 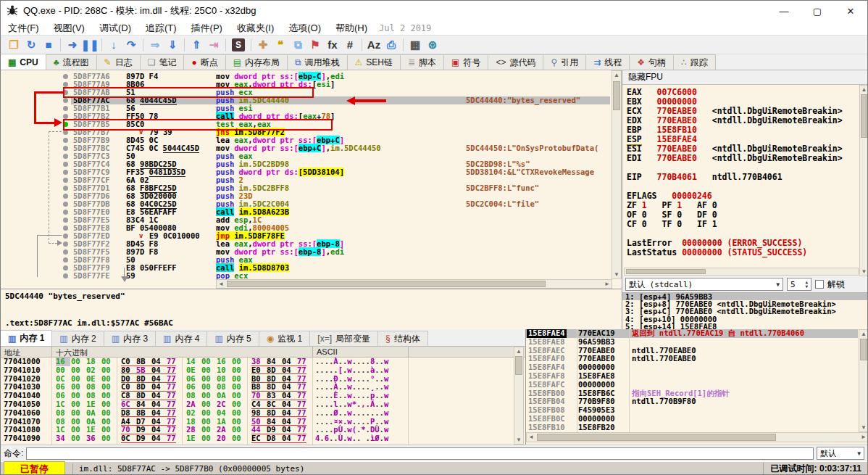 What do you see at coordinates (692, 376) in the screenshot?
I see `stack-row: 15E8FAF815E8FAE8` at bounding box center [692, 376].